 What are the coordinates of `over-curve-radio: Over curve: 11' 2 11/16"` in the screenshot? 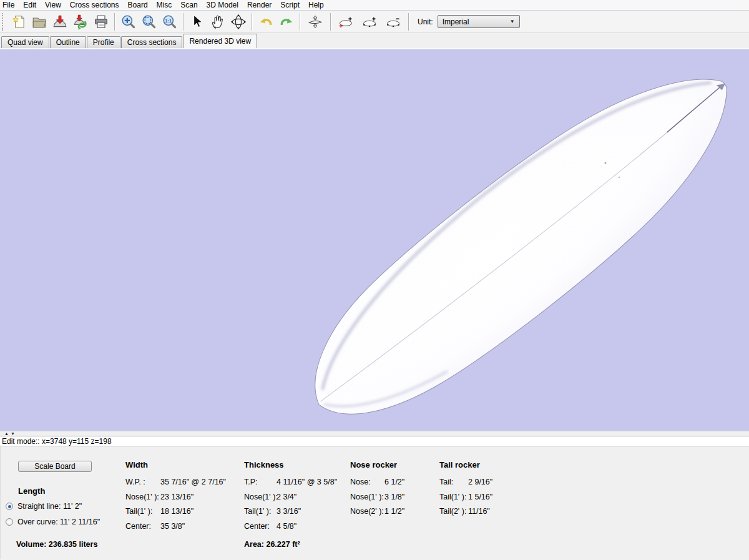 It's located at (52, 522).